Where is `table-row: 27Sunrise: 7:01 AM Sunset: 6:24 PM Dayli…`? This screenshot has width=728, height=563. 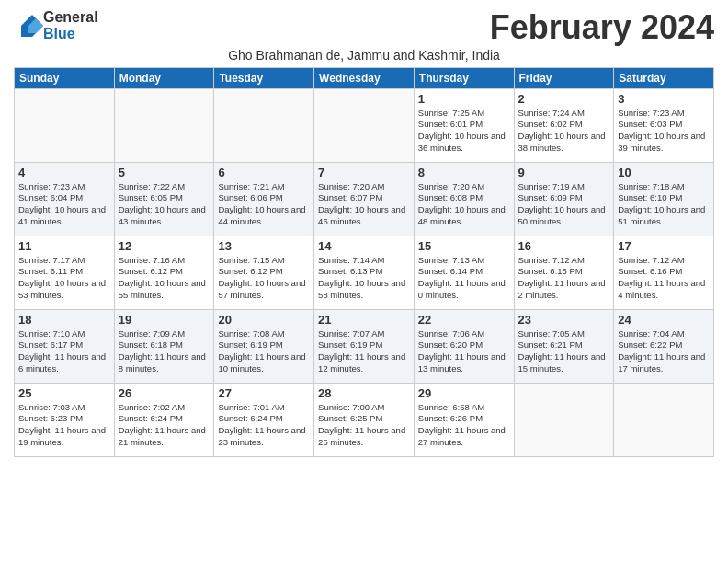
table-row: 27Sunrise: 7:01 AM Sunset: 6:24 PM Dayli… is located at coordinates (265, 419).